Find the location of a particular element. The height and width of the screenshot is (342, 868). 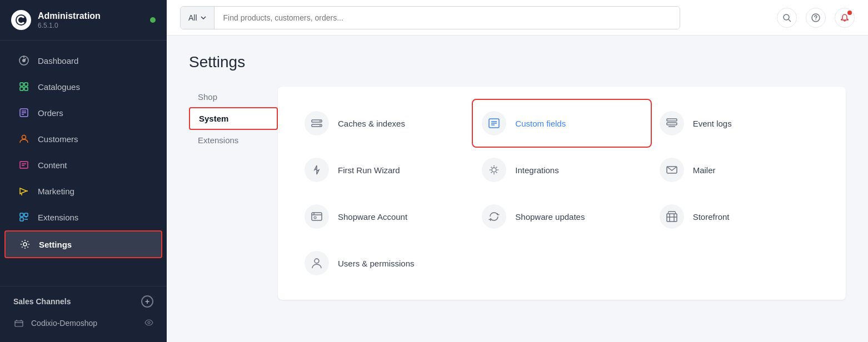

settings-item-mailer: Mailer is located at coordinates (739, 170).